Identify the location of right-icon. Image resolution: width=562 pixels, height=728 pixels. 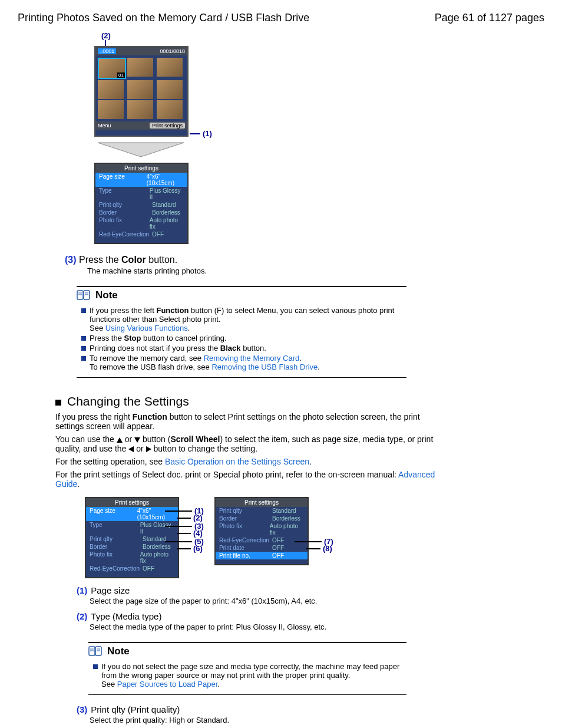
(148, 449).